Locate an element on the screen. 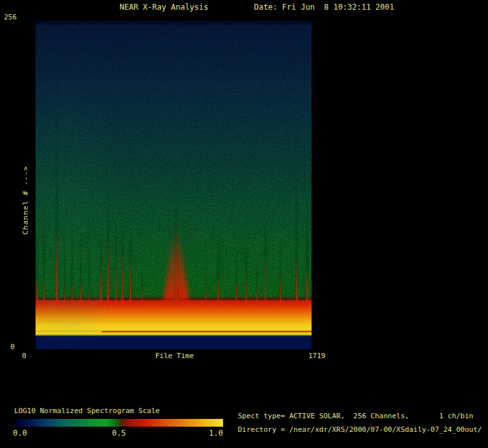 This screenshot has width=488, height=448. page-title: NEAR X-Ray Analysis is located at coordinates (164, 7).